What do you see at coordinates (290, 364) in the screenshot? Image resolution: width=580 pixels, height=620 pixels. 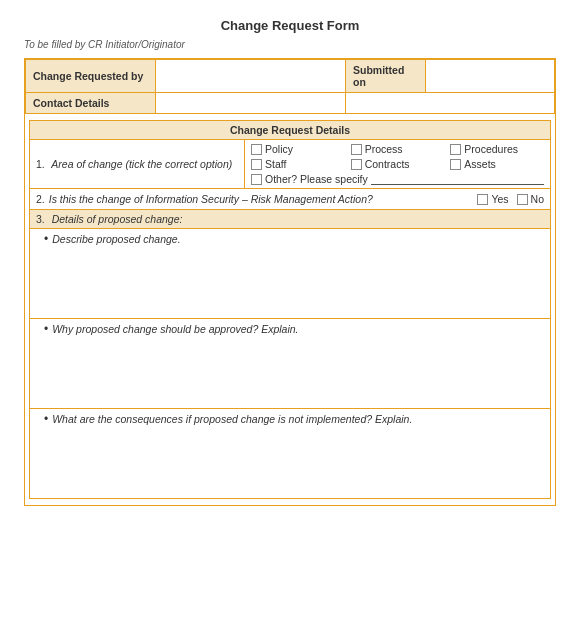 I see `bullet2-row: • Why proposed change should be approved…` at bounding box center [290, 364].